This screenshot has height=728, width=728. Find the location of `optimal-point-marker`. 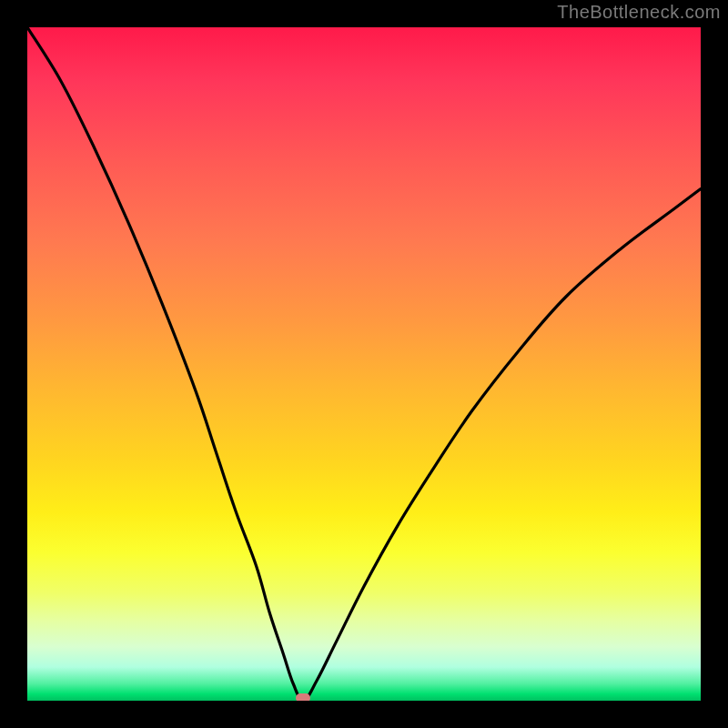

optimal-point-marker is located at coordinates (303, 697).